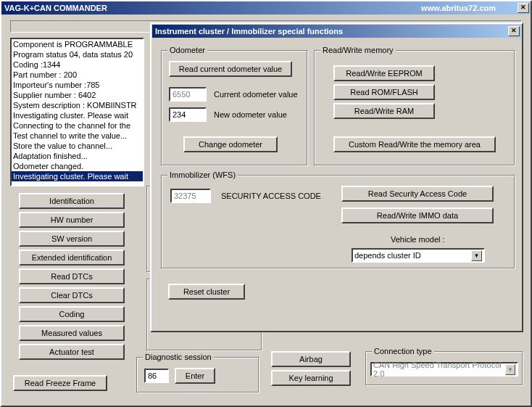 The height and width of the screenshot is (407, 532). What do you see at coordinates (73, 278) in the screenshot?
I see `side-button-column: IdentificationHW numberSW versionExtende…` at bounding box center [73, 278].